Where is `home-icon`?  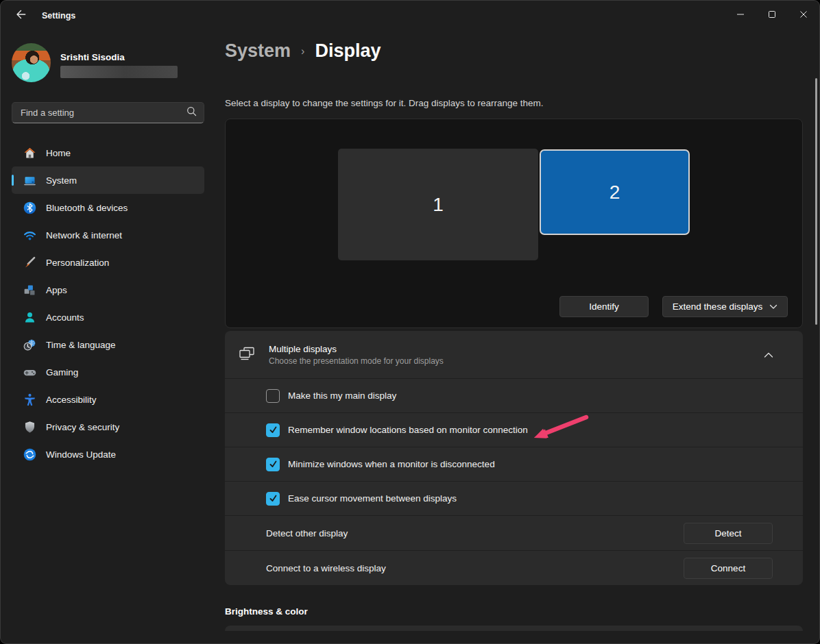
home-icon is located at coordinates (30, 153).